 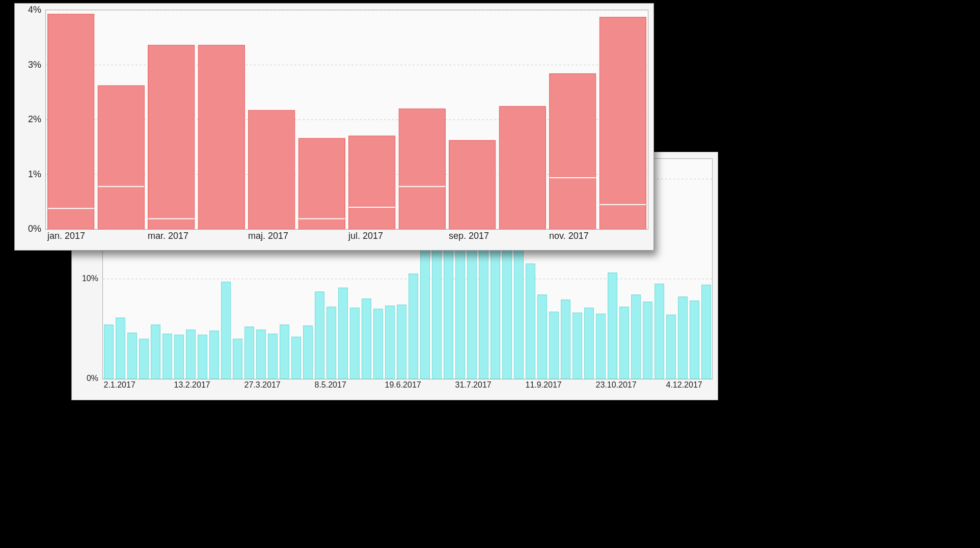 I want to click on ytick-label: 2%, so click(x=35, y=119).